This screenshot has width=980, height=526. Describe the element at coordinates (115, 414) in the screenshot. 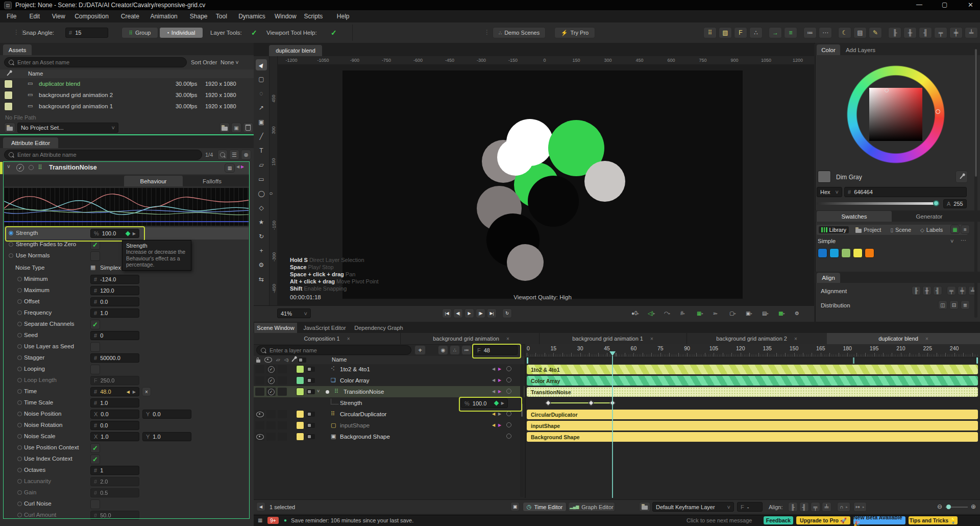

I see `attribute-x-field: X0.0` at that location.